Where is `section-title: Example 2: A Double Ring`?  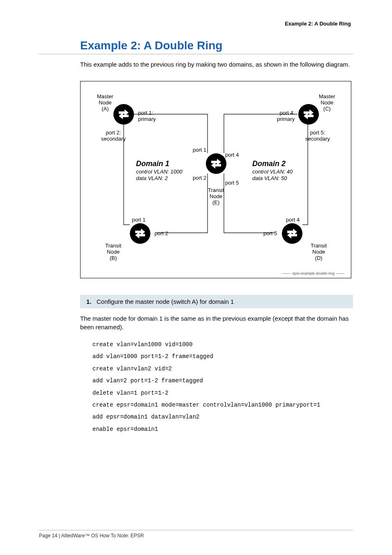
section-title: Example 2: A Double Ring is located at coordinates (196, 47).